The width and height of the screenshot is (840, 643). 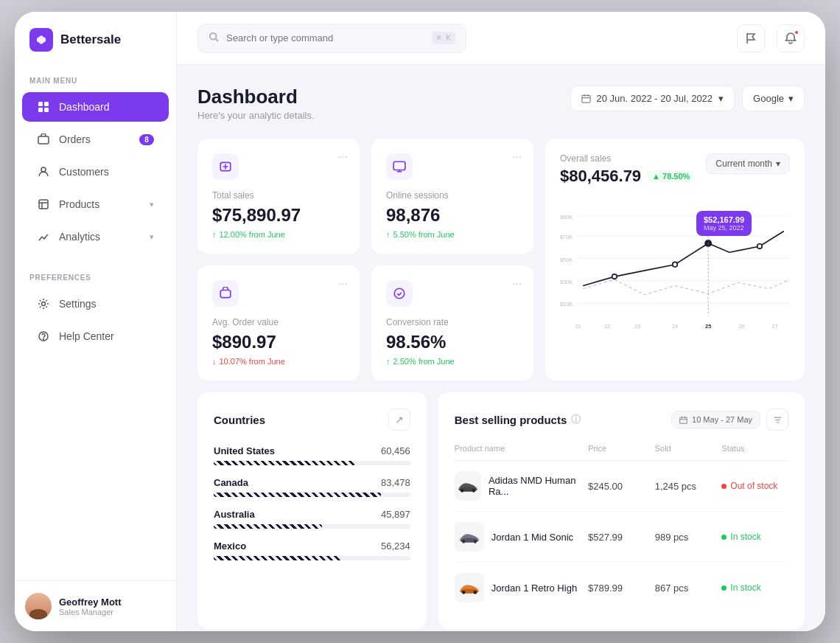 I want to click on svg-text: 24, so click(x=675, y=326).